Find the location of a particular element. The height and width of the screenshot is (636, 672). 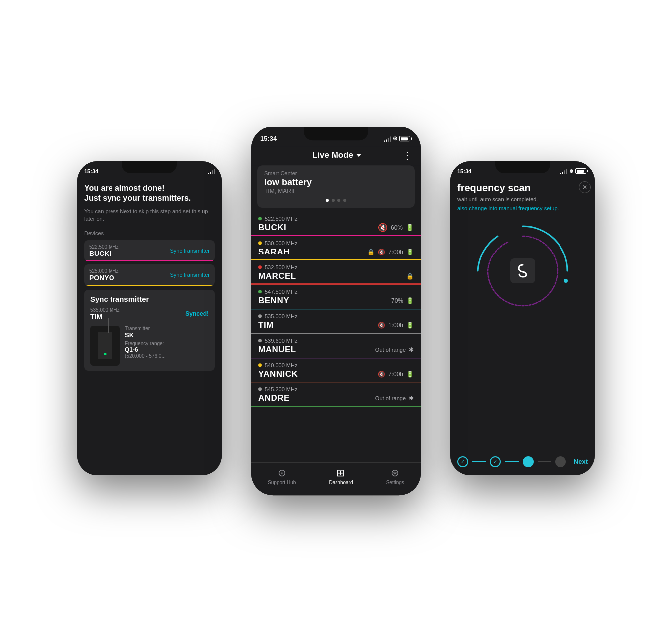

ch-battery-bucki: 60% is located at coordinates (397, 228).